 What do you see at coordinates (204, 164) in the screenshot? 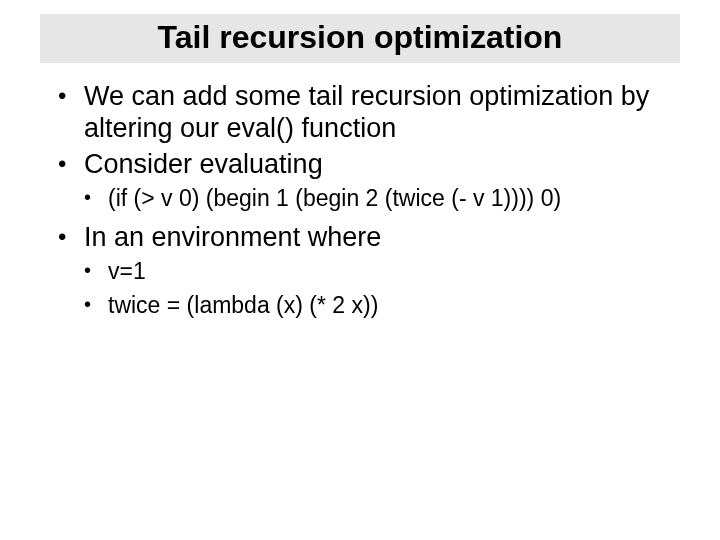
I see `bullet-text: Consider evaluating` at bounding box center [204, 164].